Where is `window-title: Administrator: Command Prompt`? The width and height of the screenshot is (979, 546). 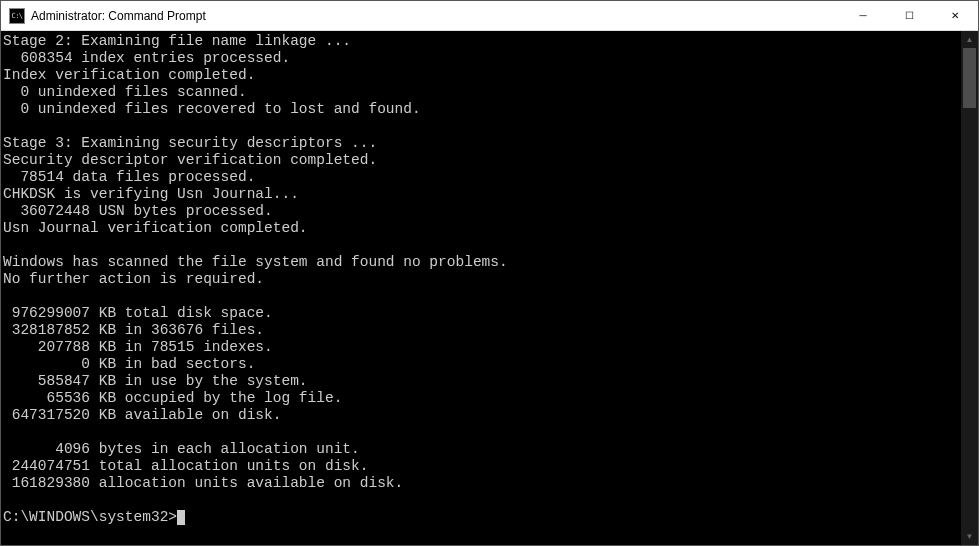 window-title: Administrator: Command Prompt is located at coordinates (436, 16).